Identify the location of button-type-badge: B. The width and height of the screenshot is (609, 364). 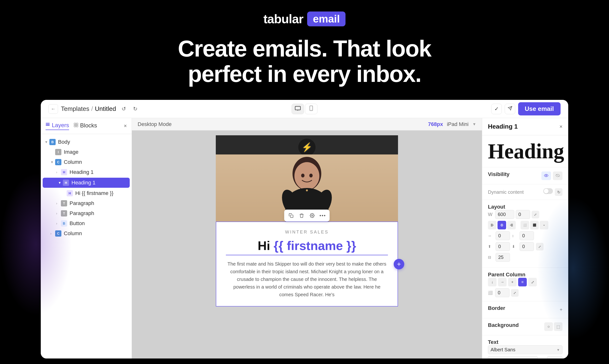
(64, 223).